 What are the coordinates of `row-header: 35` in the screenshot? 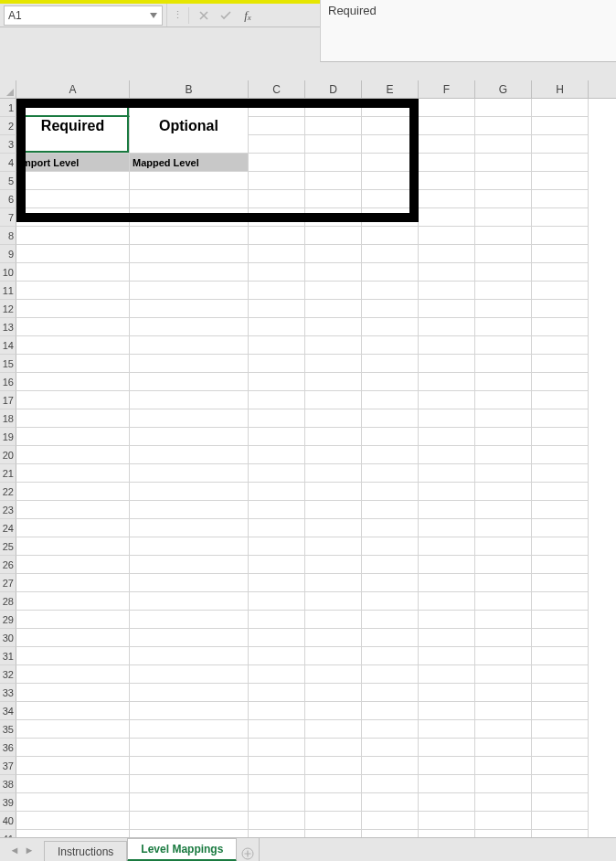 It's located at (8, 729).